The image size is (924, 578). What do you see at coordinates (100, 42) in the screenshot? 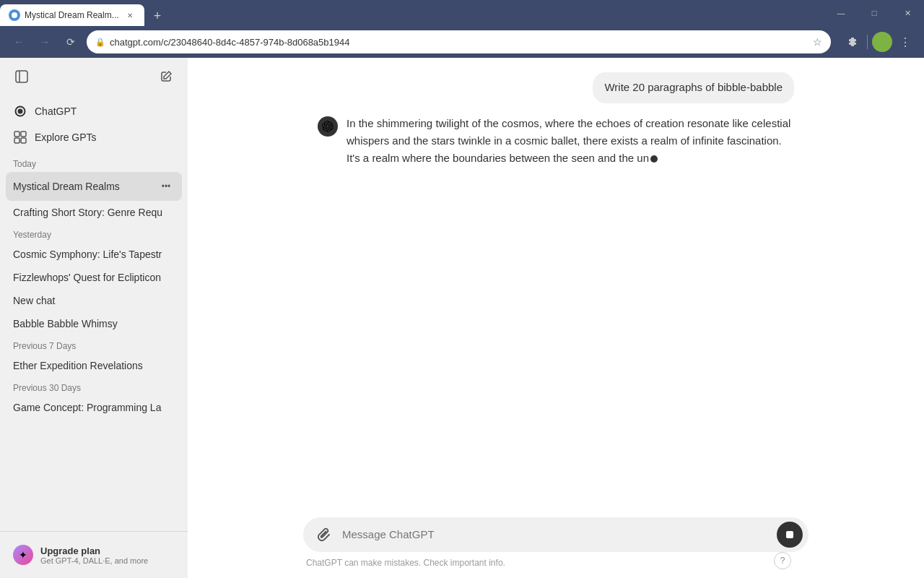
I see `lock-icon: 🔒` at bounding box center [100, 42].